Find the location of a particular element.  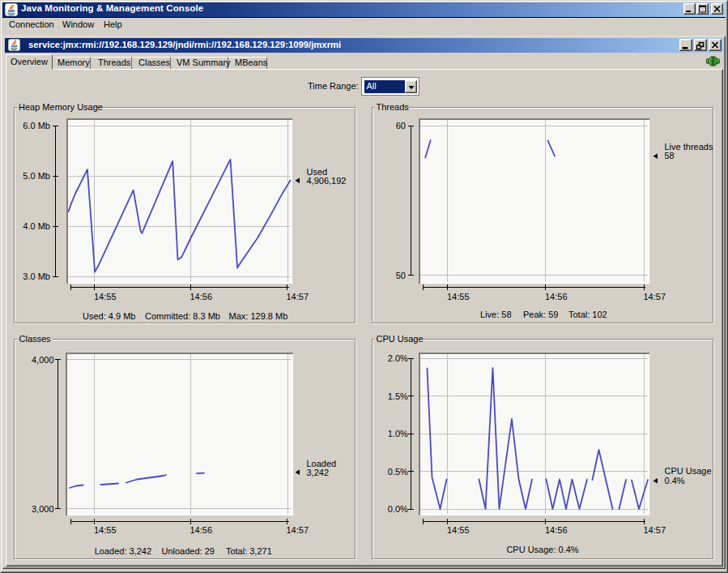

svg-text: 4.0 Mb is located at coordinates (36, 226).